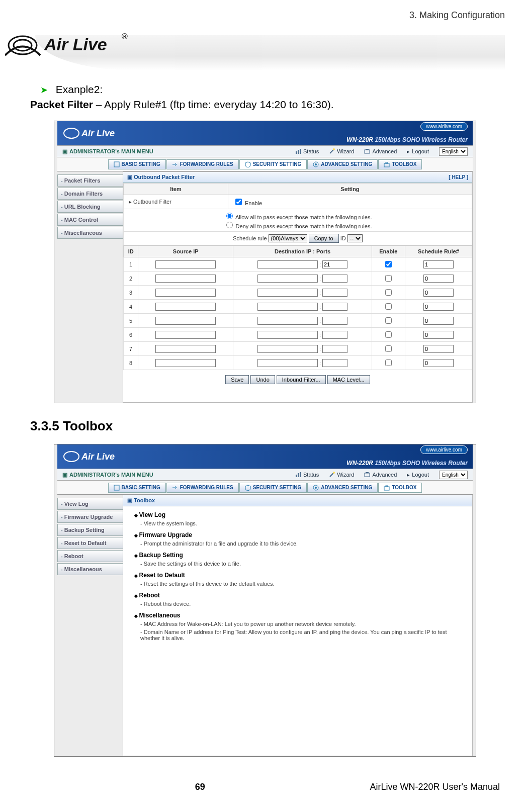 Image resolution: width=525 pixels, height=812 pixels. Describe the element at coordinates (131, 363) in the screenshot. I see `cell-id: 8` at that location.